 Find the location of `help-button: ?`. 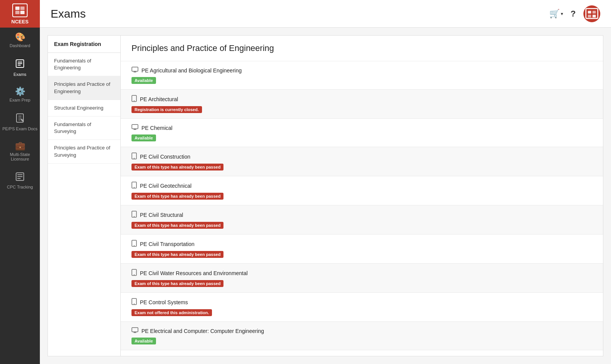

help-button: ? is located at coordinates (573, 14).